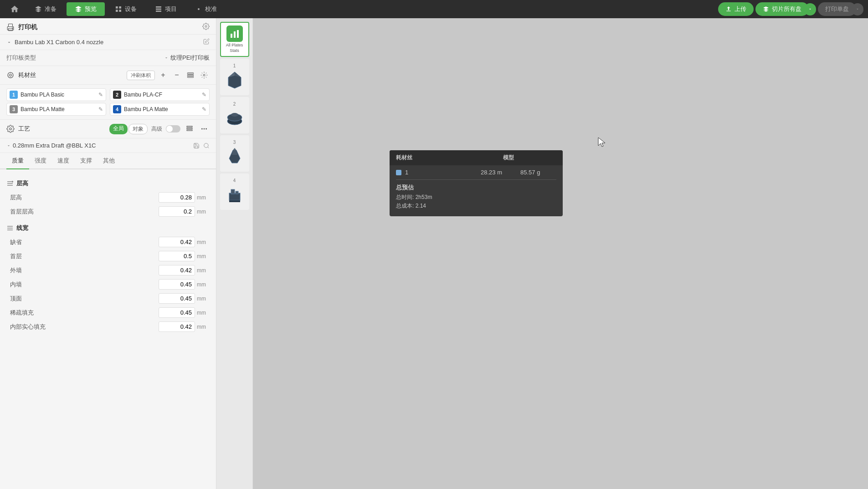 This screenshot has height=489, width=868. What do you see at coordinates (109, 161) in the screenshot?
I see `tab-other: 其他` at bounding box center [109, 161].